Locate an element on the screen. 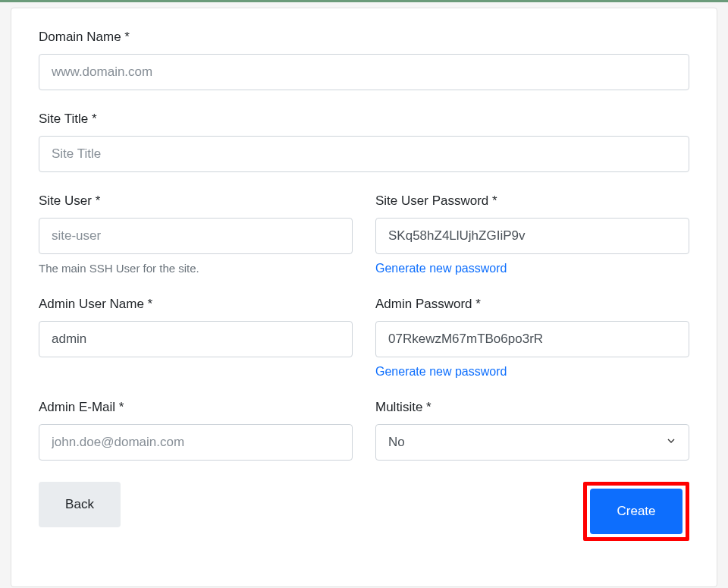  site-user-password-group: Site User Password * Generate new passwo… is located at coordinates (532, 234).